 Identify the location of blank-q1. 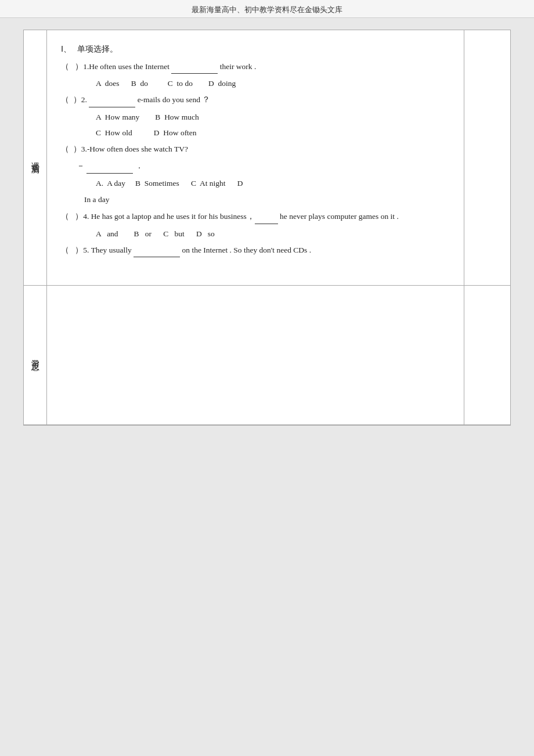
(194, 69).